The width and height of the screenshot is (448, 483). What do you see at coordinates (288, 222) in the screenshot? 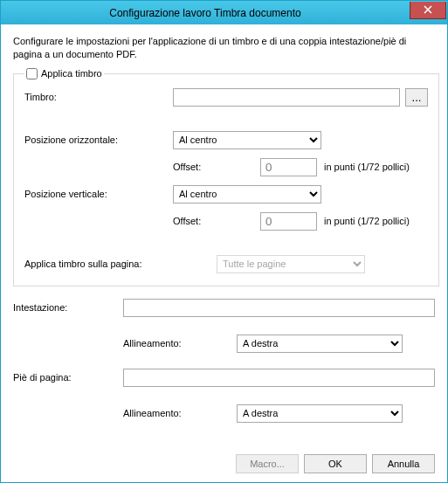
I see `voffset-input` at bounding box center [288, 222].